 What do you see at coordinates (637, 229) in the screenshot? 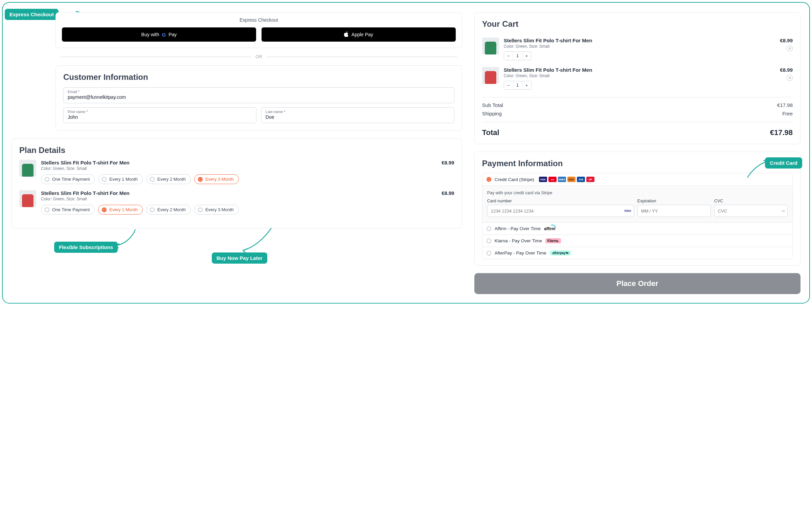
I see `payment-option-affirm: Affirm - Pay Over Time affirm` at bounding box center [637, 229].